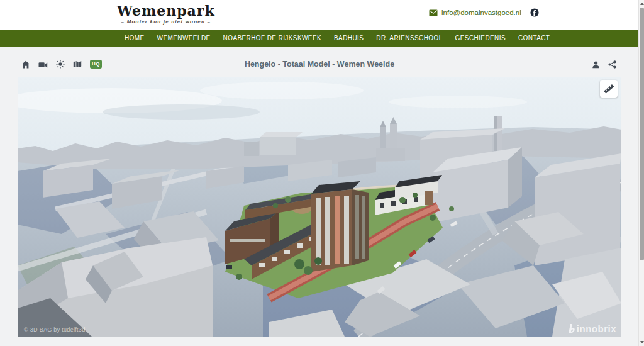 The height and width of the screenshot is (346, 644). I want to click on logo-text: Wemenpark, so click(166, 11).